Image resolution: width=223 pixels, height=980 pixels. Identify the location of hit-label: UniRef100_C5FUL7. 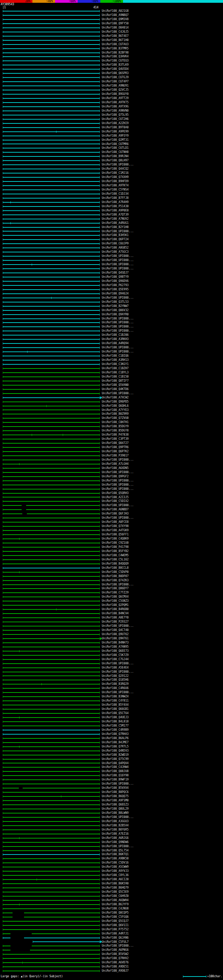
(115, 942).